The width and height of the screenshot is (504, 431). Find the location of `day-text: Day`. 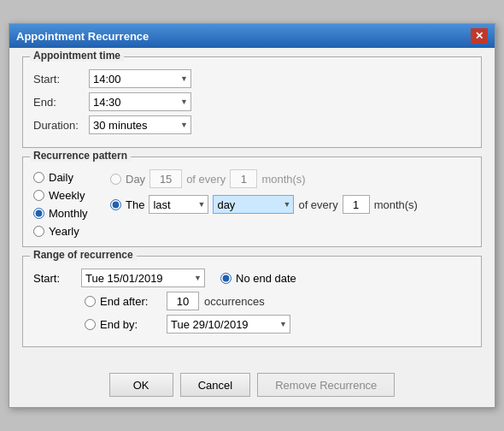

day-text: Day is located at coordinates (135, 180).